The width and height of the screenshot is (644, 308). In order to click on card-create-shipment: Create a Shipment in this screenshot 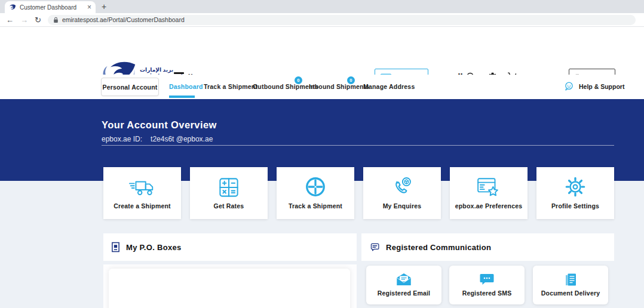, I will do `click(142, 193)`.